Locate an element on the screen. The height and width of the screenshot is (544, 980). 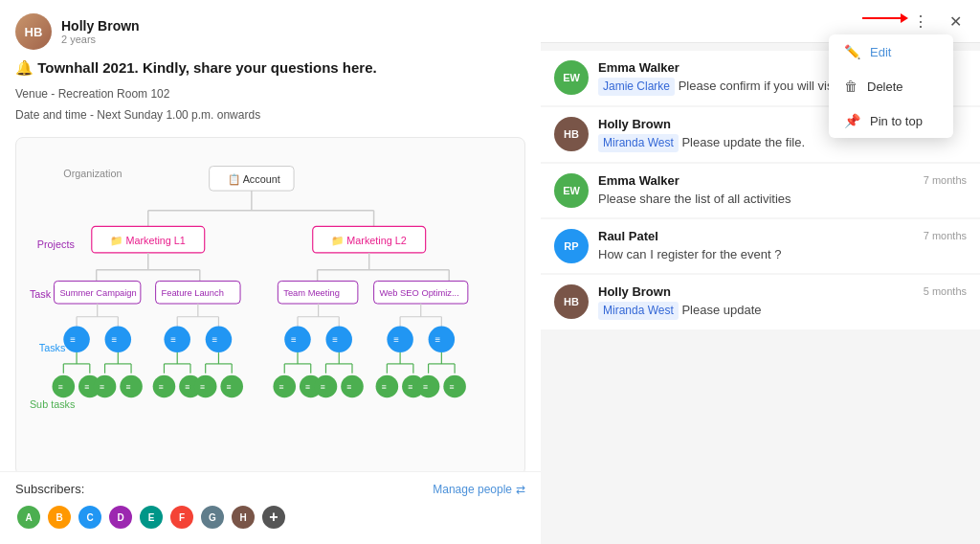
post-details: Venue - Recreation Room 102 Date and tim… is located at coordinates (270, 105).